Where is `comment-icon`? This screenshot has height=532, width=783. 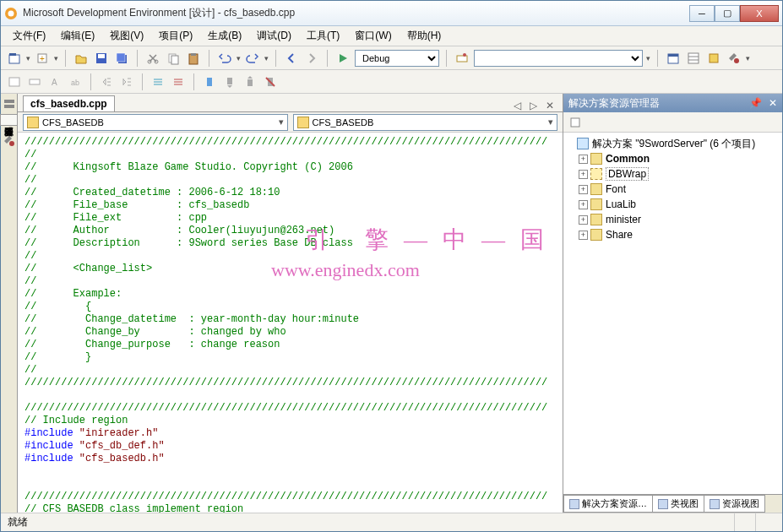 comment-icon is located at coordinates (158, 82).